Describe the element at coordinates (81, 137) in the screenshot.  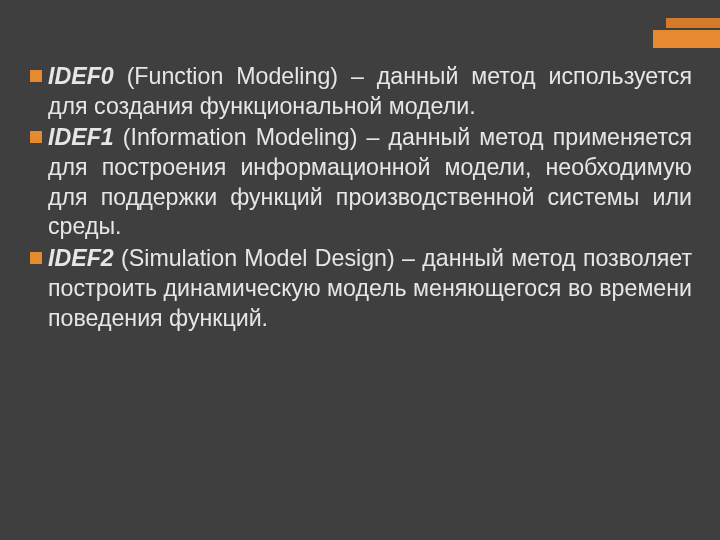
I see `term: IDEF1` at that location.